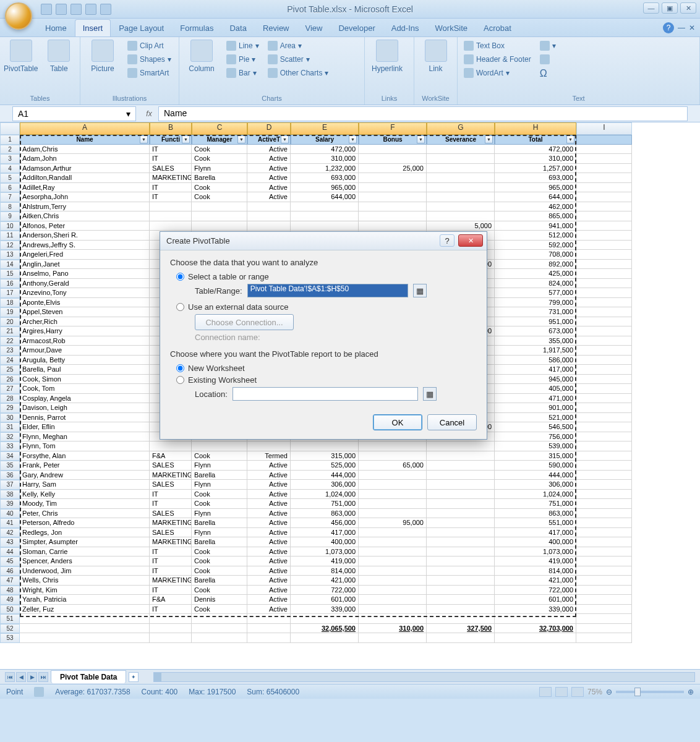  What do you see at coordinates (85, 610) in the screenshot?
I see `cell: Zeller, Fuz` at bounding box center [85, 610].